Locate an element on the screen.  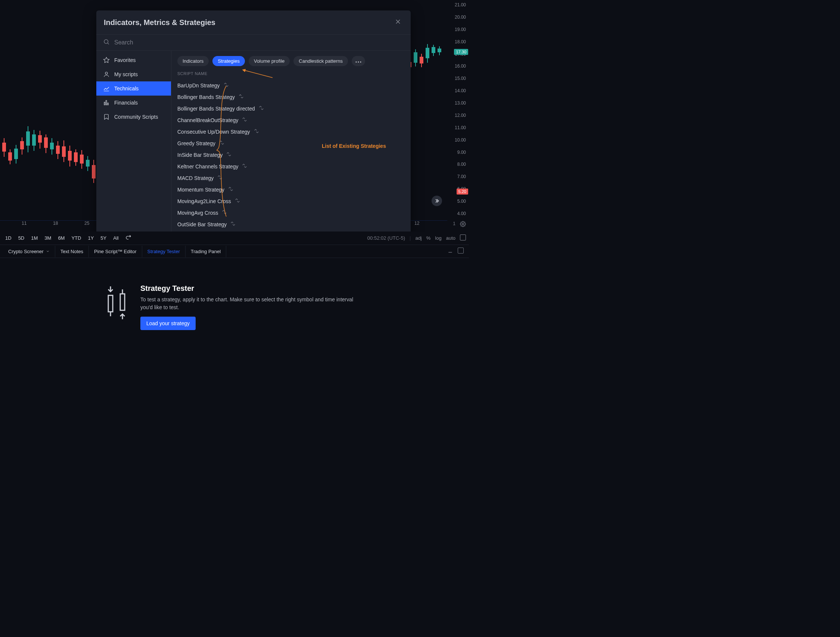
axis-settings-icon is located at coordinates (463, 225).